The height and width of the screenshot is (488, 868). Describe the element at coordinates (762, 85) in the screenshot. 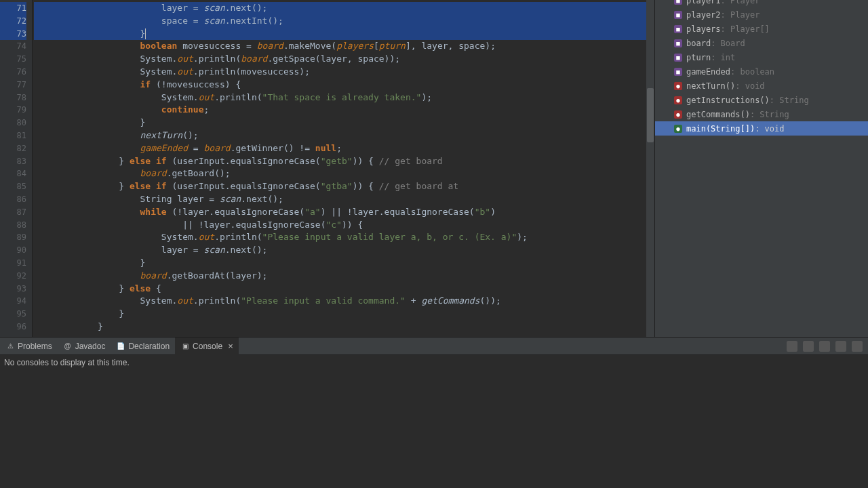

I see `outline-item: ●nextTurn() : void` at that location.